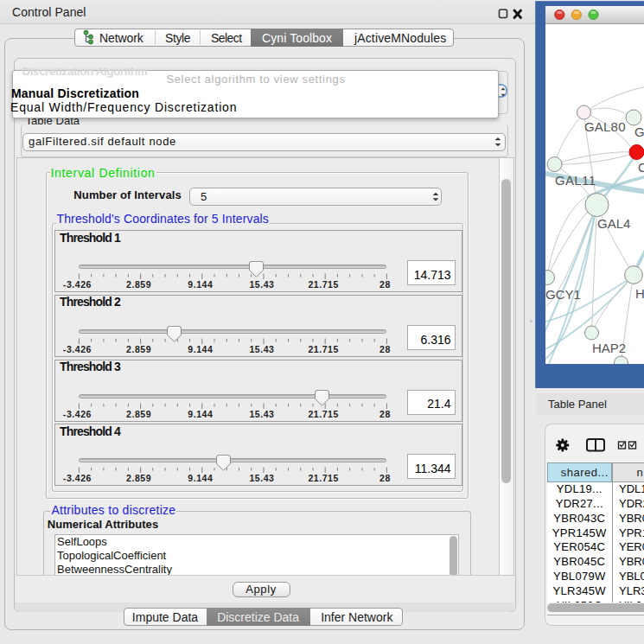 This screenshot has height=644, width=644. What do you see at coordinates (614, 223) in the screenshot?
I see `svg-text: GAL4` at bounding box center [614, 223].